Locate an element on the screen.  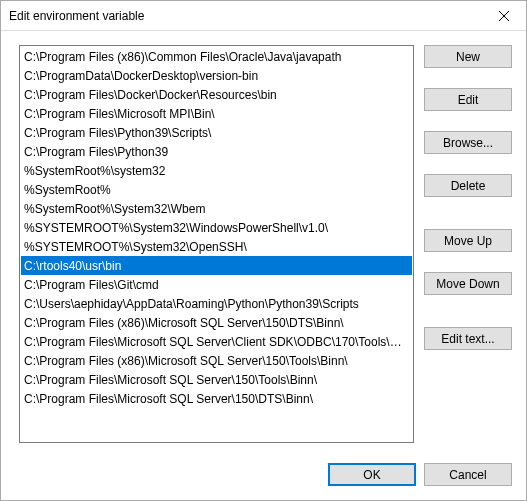
move-up-button: Move Up is located at coordinates (468, 240).